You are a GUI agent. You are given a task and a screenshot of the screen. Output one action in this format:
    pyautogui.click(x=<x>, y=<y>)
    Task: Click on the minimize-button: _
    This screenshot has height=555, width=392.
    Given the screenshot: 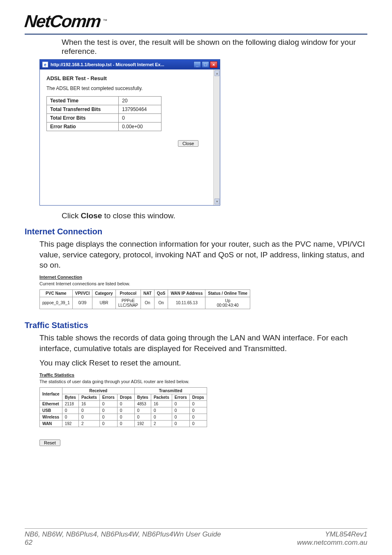 What is the action you would take?
    pyautogui.click(x=197, y=65)
    